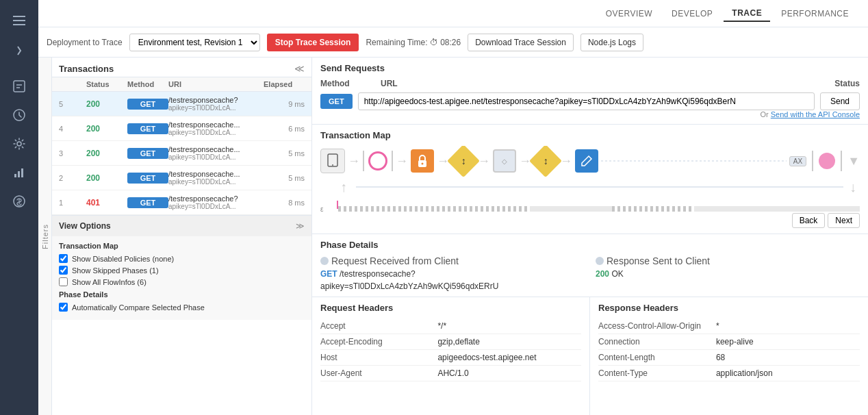  What do you see at coordinates (284, 104) in the screenshot?
I see `row-elapsed: 9 ms` at bounding box center [284, 104].